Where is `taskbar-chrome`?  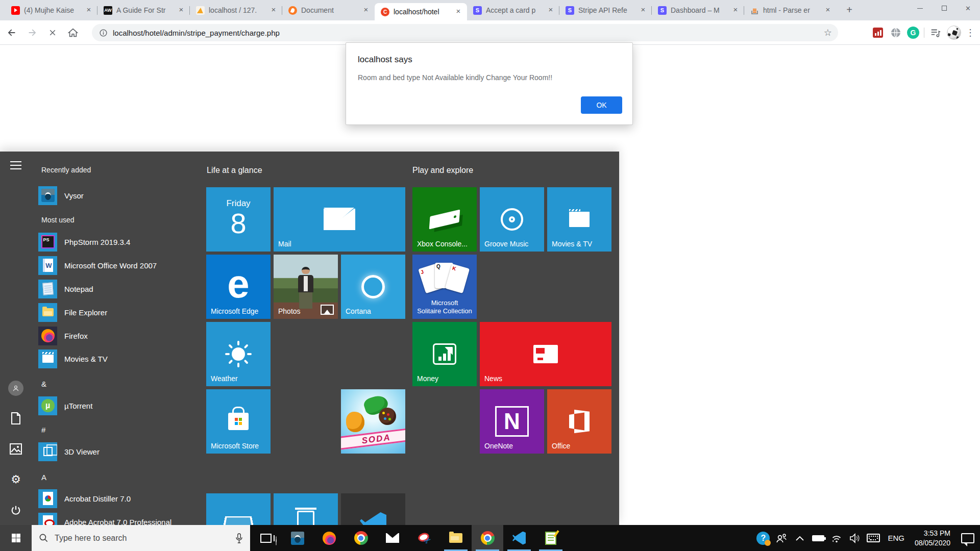
taskbar-chrome is located at coordinates (361, 538).